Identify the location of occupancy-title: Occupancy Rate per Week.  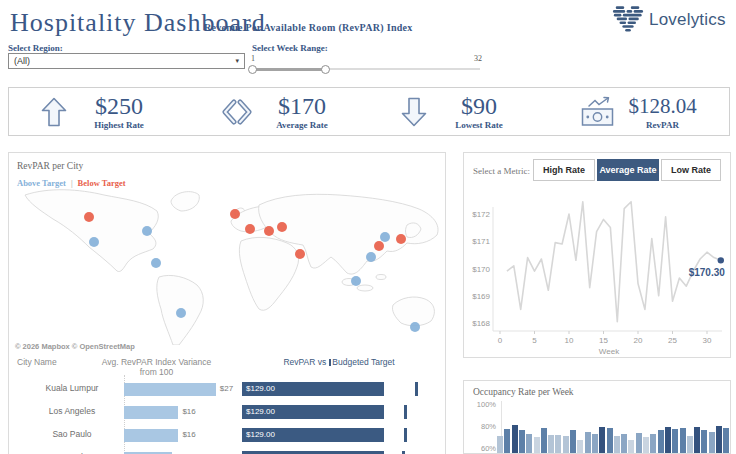
(524, 392).